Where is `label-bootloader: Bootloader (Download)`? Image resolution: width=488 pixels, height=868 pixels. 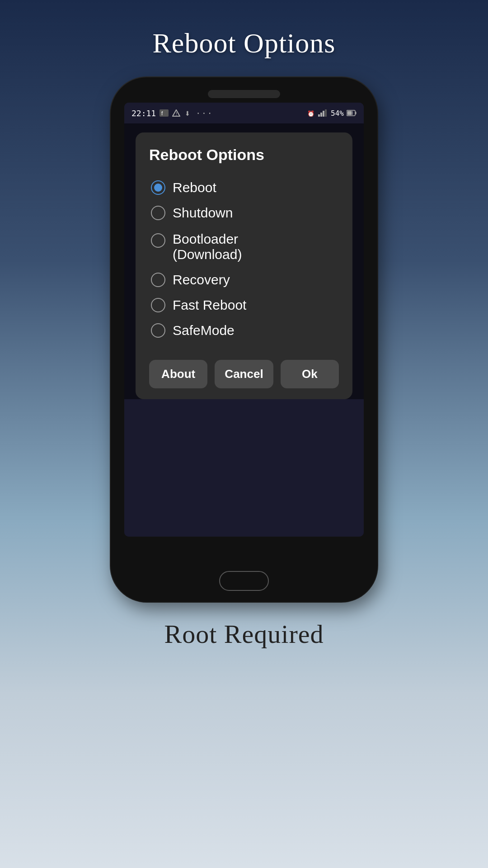
label-bootloader: Bootloader (Download) is located at coordinates (207, 247).